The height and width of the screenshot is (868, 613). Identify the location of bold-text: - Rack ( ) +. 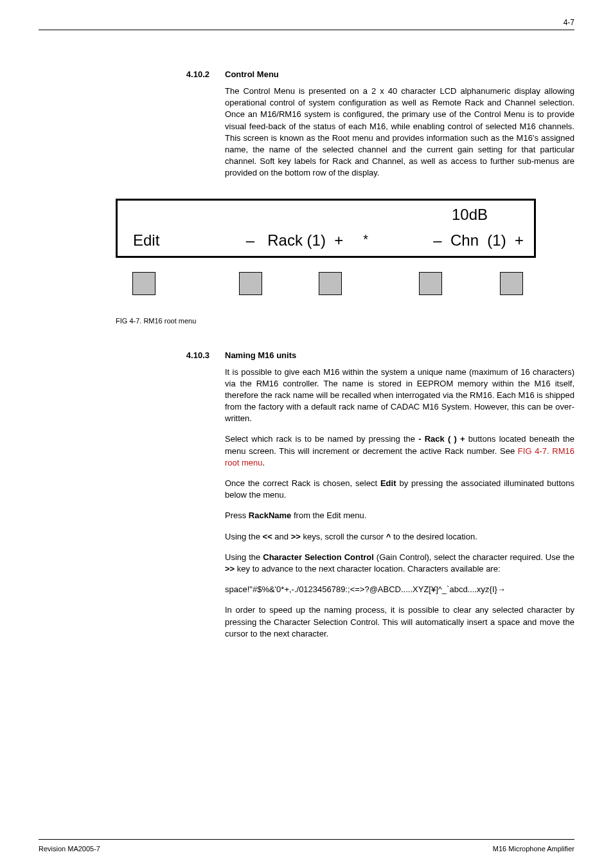
(441, 439).